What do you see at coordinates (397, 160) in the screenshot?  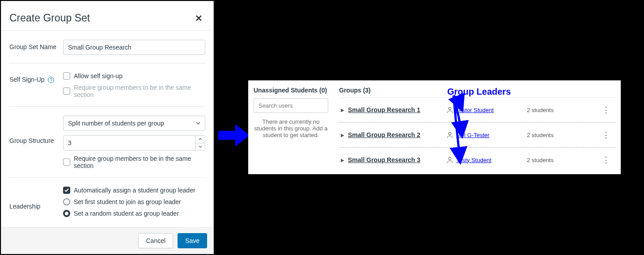 I see `group-name-link: Small Group Research 3` at bounding box center [397, 160].